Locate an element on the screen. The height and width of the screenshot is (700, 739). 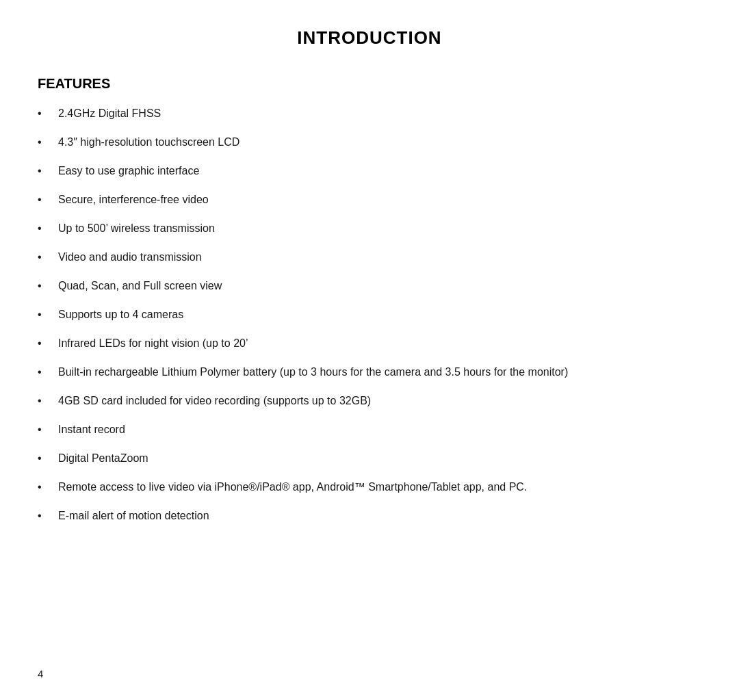
list-item: •Built-in rechargeable Lithium Polymer b… is located at coordinates (370, 372).